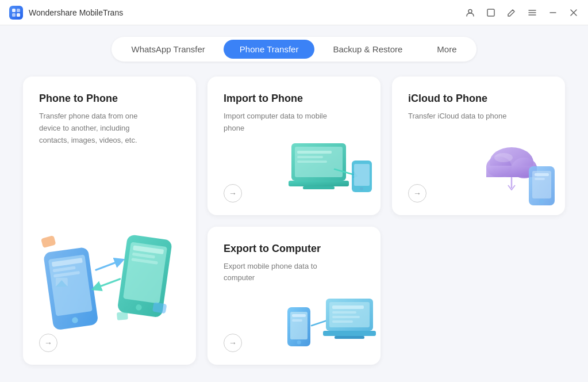  What do you see at coordinates (48, 343) in the screenshot?
I see `card-phone-to-phone-arrow: →` at bounding box center [48, 343].